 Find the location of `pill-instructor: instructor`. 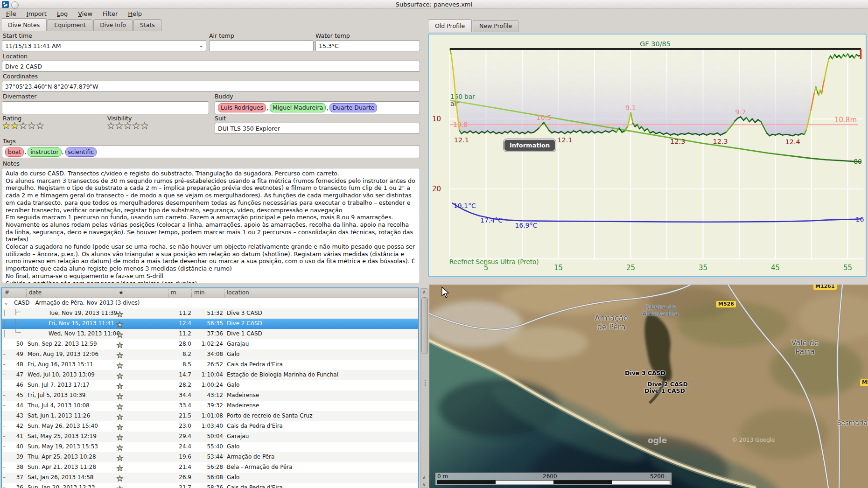

pill-instructor: instructor is located at coordinates (44, 152).